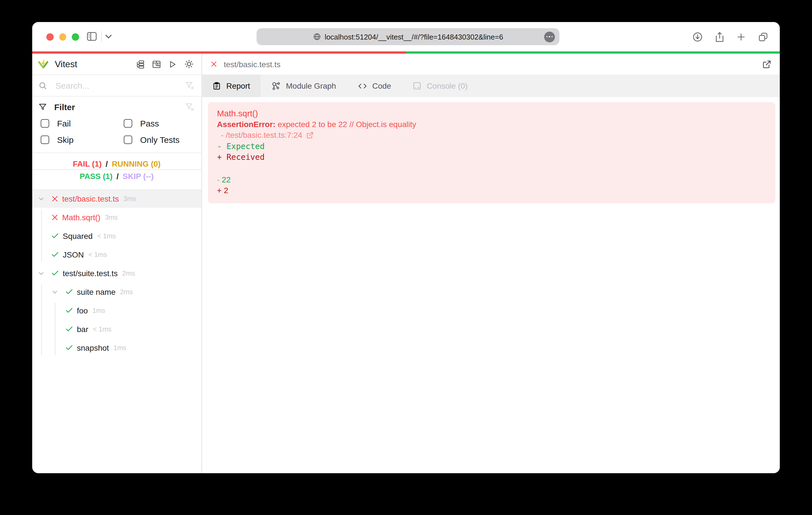  What do you see at coordinates (310, 135) in the screenshot?
I see `external-link-icon` at bounding box center [310, 135].